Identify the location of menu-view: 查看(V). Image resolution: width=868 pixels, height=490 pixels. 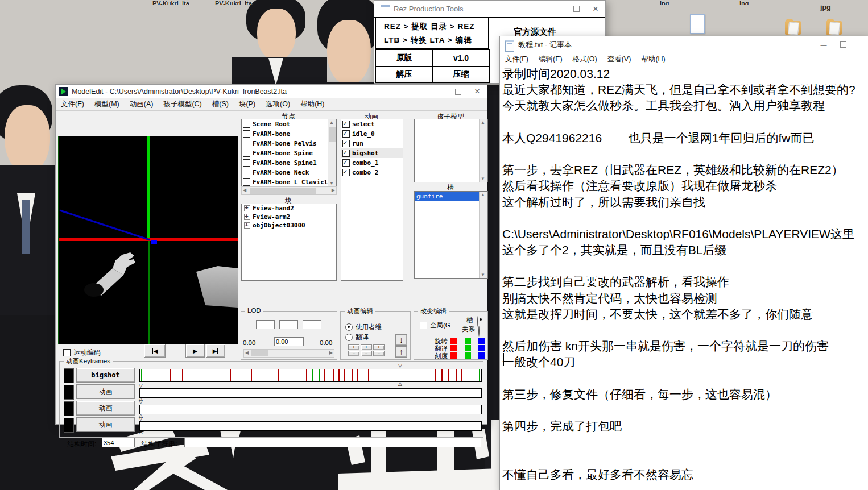
(619, 59).